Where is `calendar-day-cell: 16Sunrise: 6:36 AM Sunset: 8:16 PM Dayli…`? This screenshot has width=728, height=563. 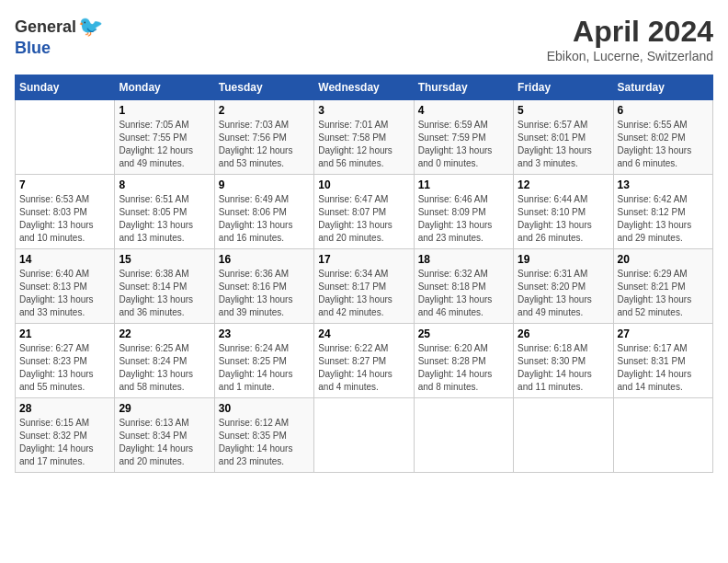 calendar-day-cell: 16Sunrise: 6:36 AM Sunset: 8:16 PM Dayli… is located at coordinates (264, 287).